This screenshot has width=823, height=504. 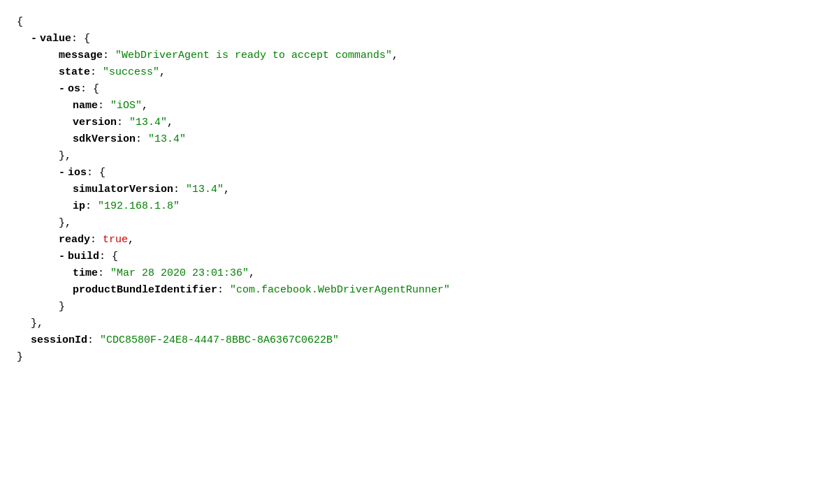 I want to click on value-close-brace: },, so click(x=37, y=324).